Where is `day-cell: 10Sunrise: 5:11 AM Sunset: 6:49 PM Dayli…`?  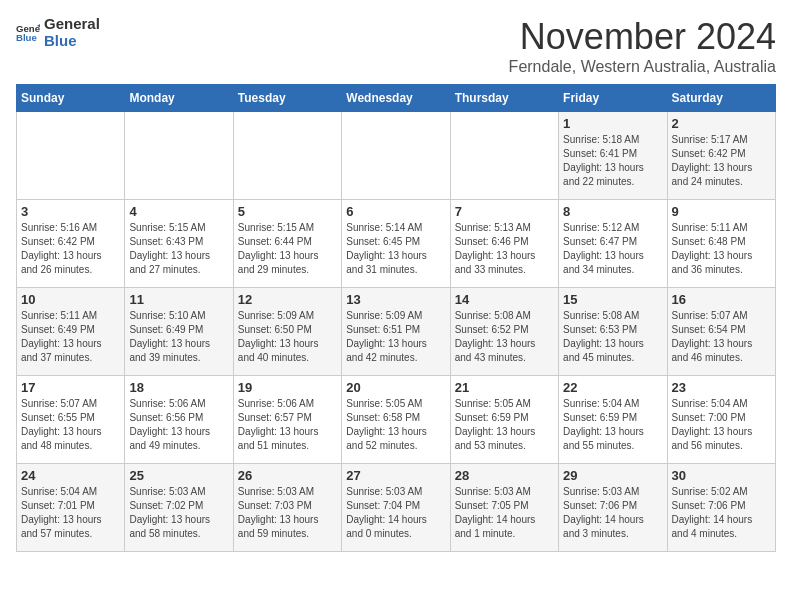 day-cell: 10Sunrise: 5:11 AM Sunset: 6:49 PM Dayli… is located at coordinates (71, 332).